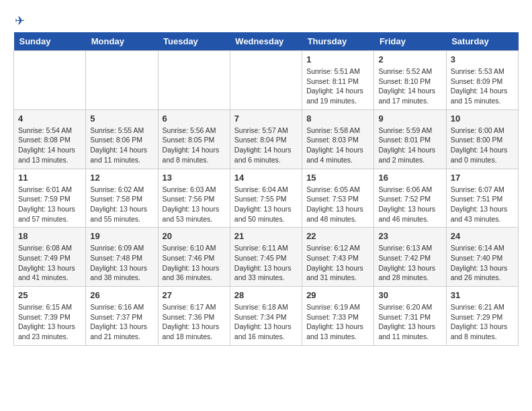  I want to click on day-number: 14, so click(266, 177).